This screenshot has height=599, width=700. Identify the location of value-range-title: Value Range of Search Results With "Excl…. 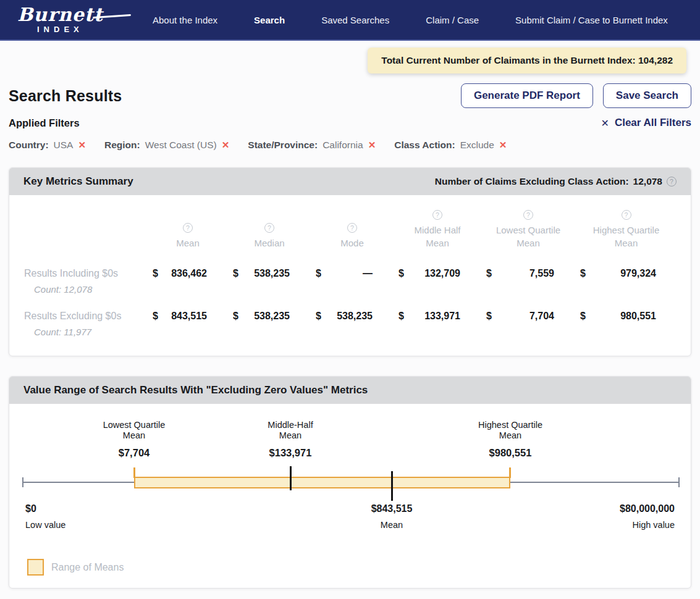
(195, 390).